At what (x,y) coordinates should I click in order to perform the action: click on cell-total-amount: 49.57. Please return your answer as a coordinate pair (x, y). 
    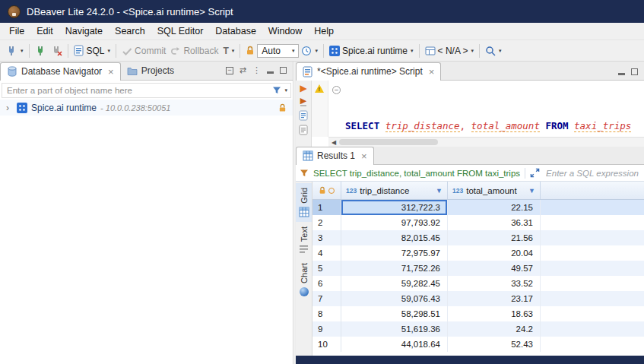
    Looking at the image, I should click on (494, 268).